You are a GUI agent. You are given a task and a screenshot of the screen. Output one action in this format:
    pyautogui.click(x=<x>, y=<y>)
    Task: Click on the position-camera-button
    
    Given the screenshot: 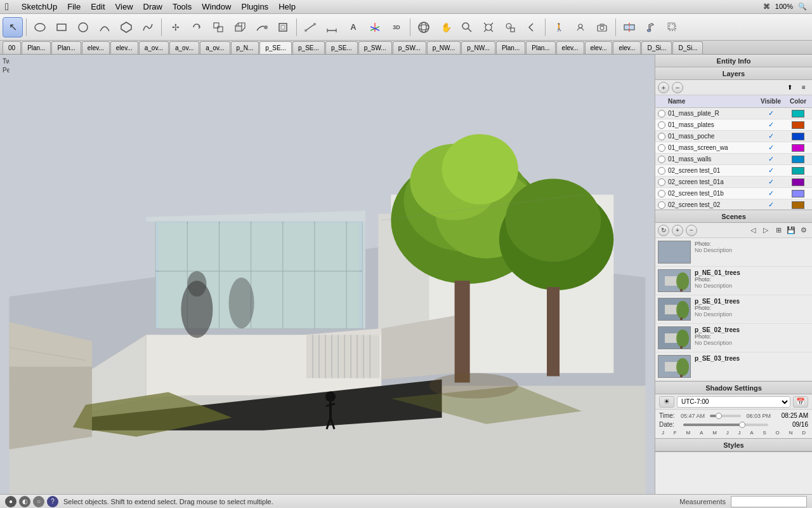 What is the action you would take?
    pyautogui.click(x=602, y=27)
    